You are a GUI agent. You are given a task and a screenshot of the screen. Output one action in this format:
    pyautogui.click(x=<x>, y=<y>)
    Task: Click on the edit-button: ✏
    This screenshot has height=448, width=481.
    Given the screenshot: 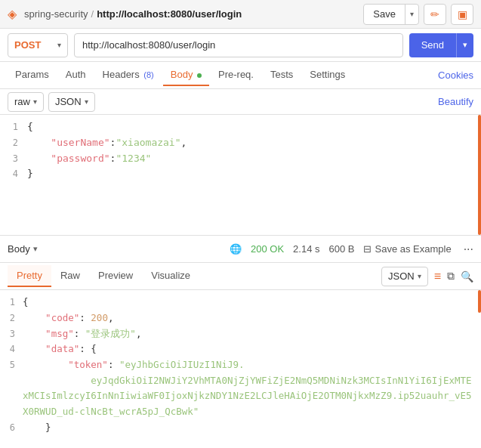 What is the action you would take?
    pyautogui.click(x=435, y=14)
    